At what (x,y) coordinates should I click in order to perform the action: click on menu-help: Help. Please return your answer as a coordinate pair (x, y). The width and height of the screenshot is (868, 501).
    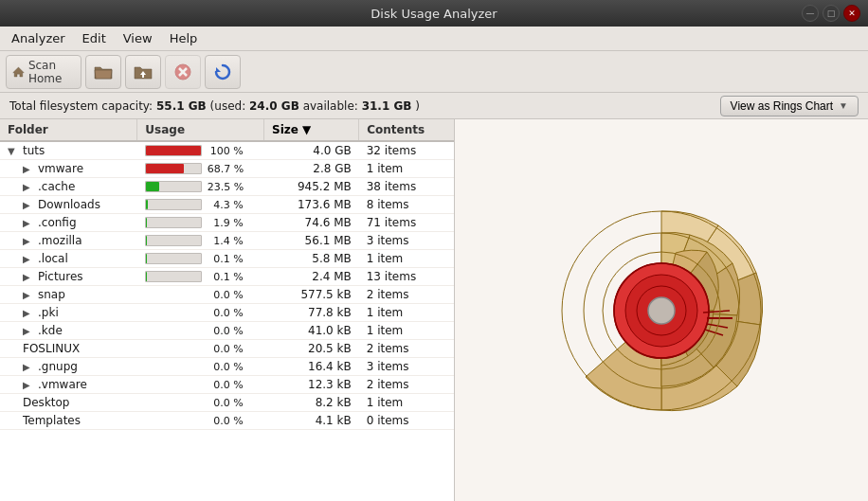
    Looking at the image, I should click on (184, 38).